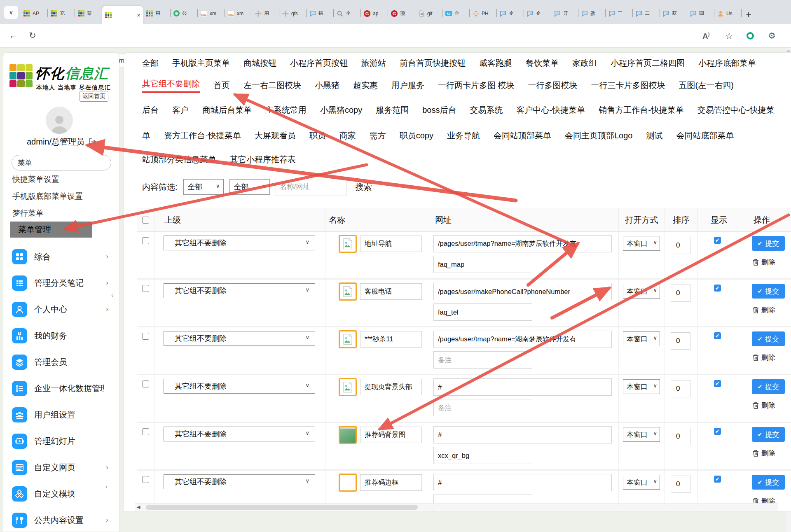  I want to click on sidebar-item-9: 自定义网页›, so click(61, 467).